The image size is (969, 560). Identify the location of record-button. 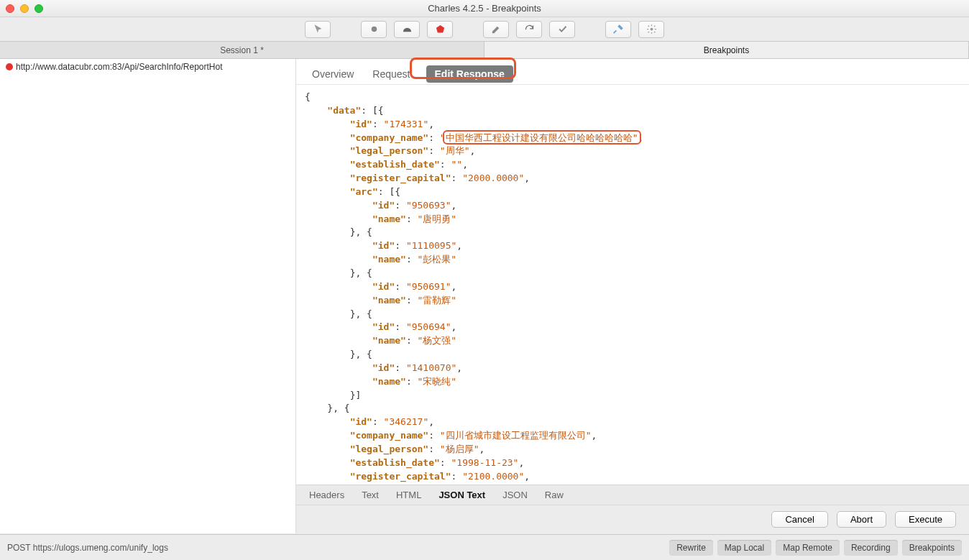
(374, 29).